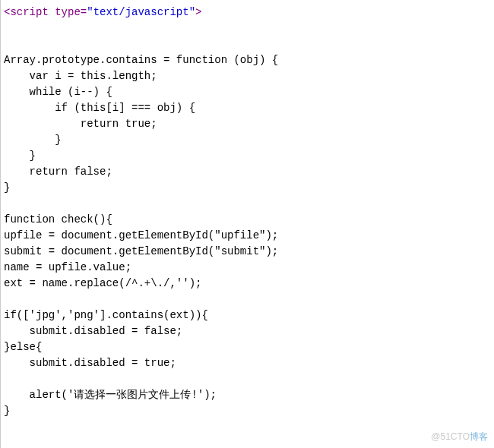 The height and width of the screenshot is (448, 494). Describe the element at coordinates (141, 12) in the screenshot. I see `attr-value: "text/javascript"` at that location.